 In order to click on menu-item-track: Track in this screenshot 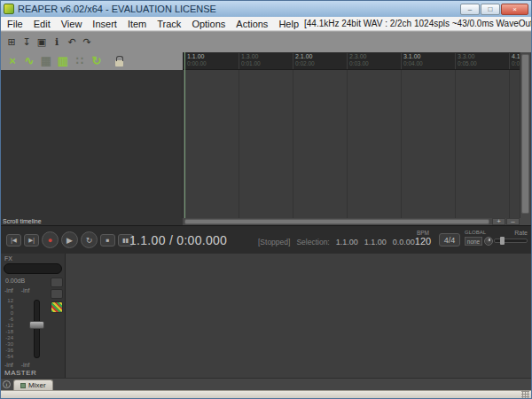, I will do `click(168, 24)`.